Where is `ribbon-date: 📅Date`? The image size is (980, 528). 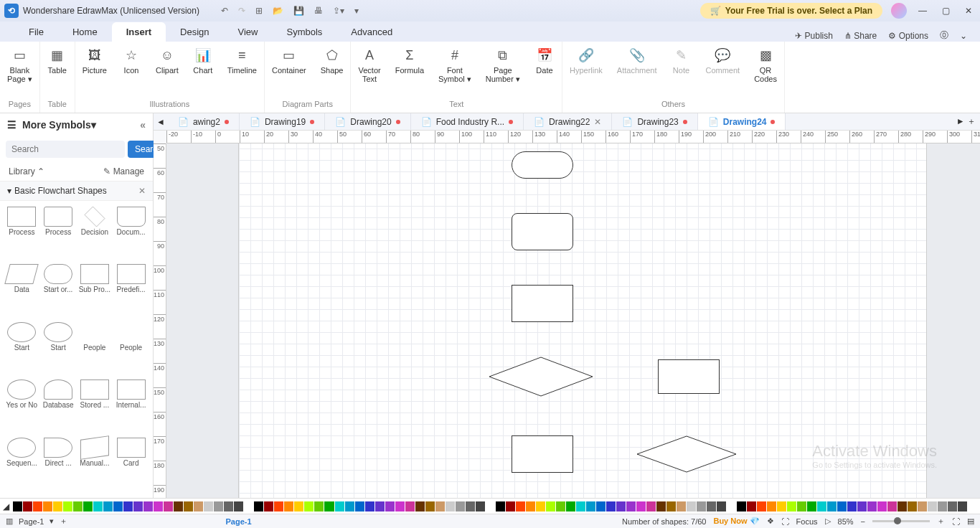 ribbon-date: 📅Date is located at coordinates (545, 72).